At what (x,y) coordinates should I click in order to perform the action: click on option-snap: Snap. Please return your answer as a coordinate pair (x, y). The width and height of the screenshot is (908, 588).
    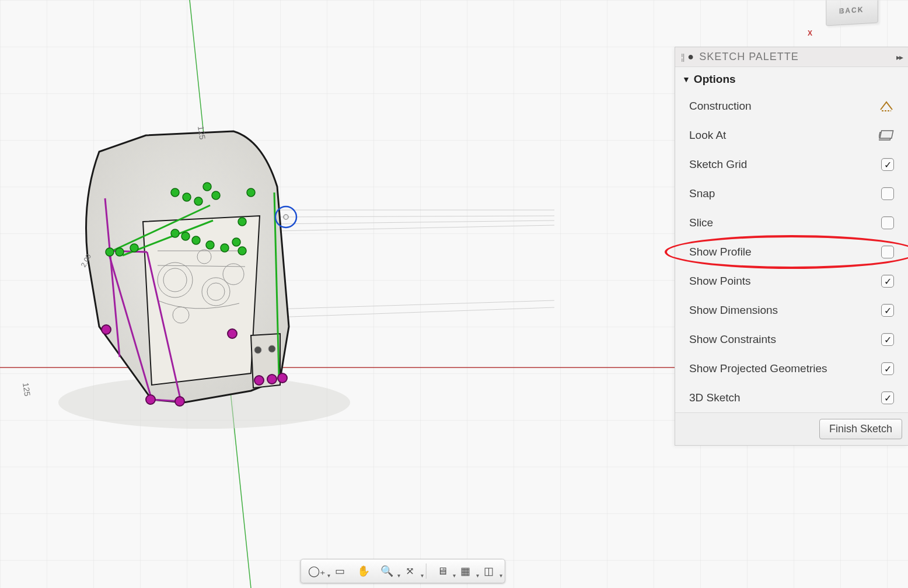
    Looking at the image, I should click on (791, 194).